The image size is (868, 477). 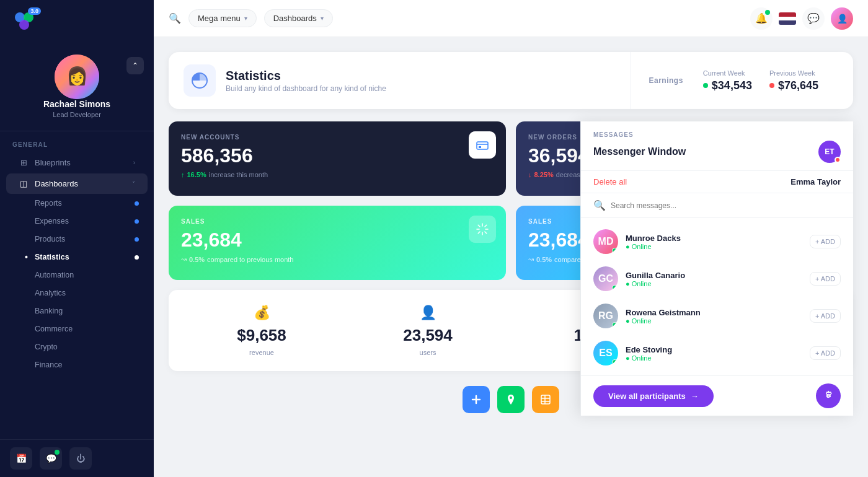 I want to click on current-week-value: $34,543, so click(x=728, y=85).